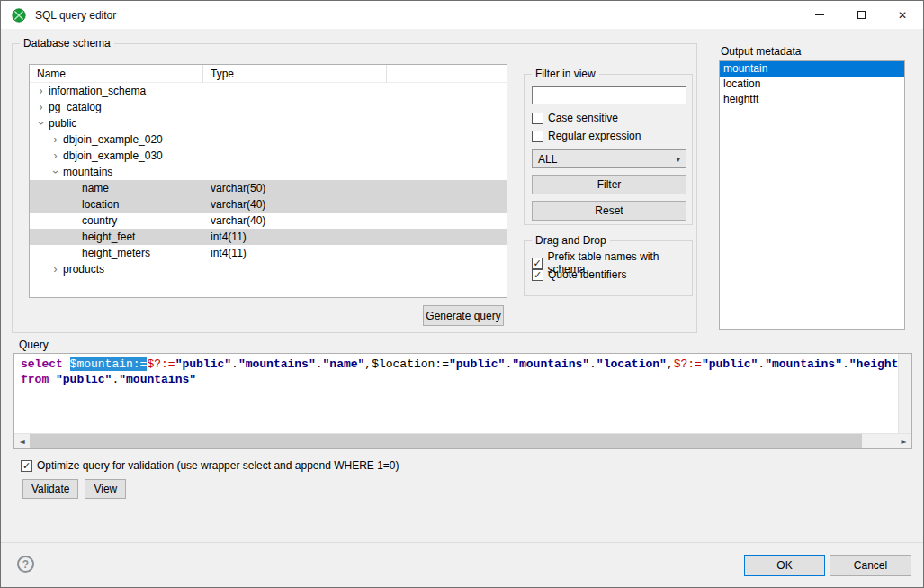 The image size is (924, 588). What do you see at coordinates (238, 221) in the screenshot?
I see `tree-row-type: varchar(40)` at bounding box center [238, 221].